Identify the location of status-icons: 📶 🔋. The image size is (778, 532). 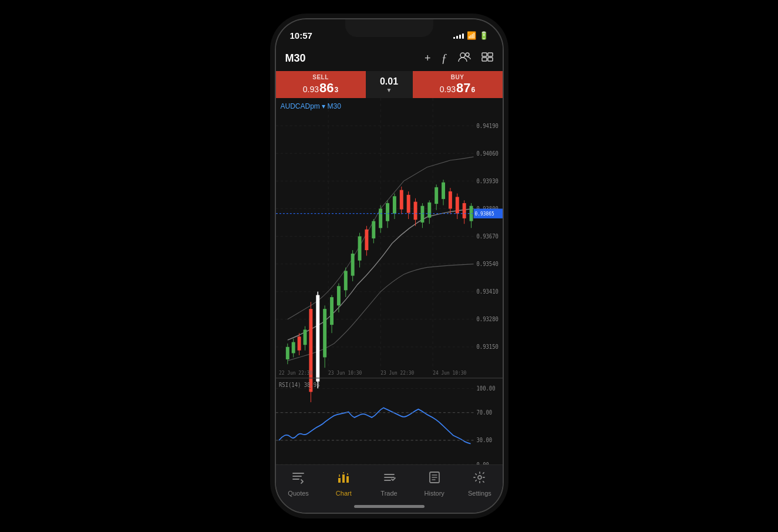
(471, 35).